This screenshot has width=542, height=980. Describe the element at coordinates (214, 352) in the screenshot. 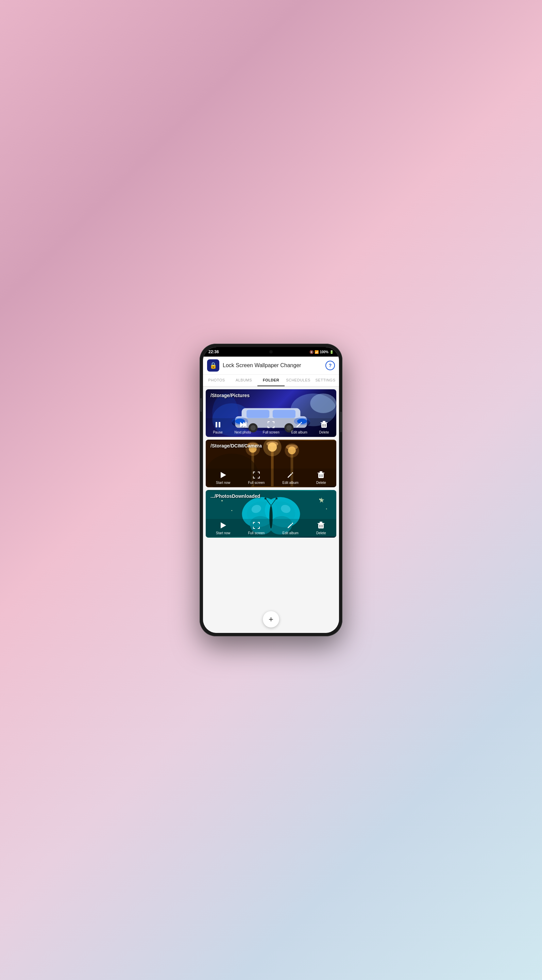

I see `status-time: 22:36` at that location.